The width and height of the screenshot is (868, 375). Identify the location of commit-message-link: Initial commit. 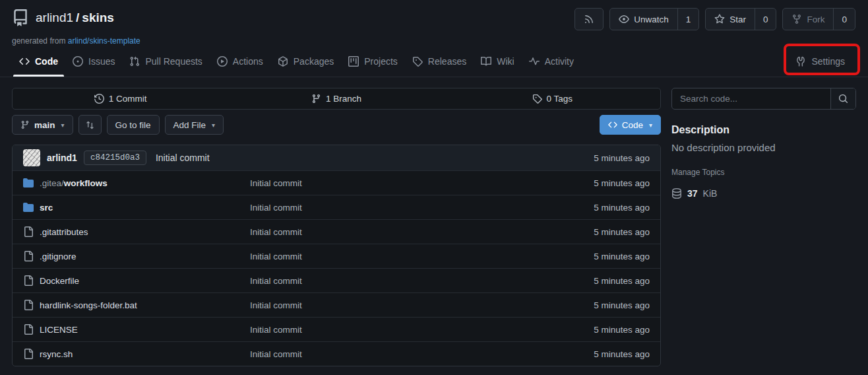
(183, 158).